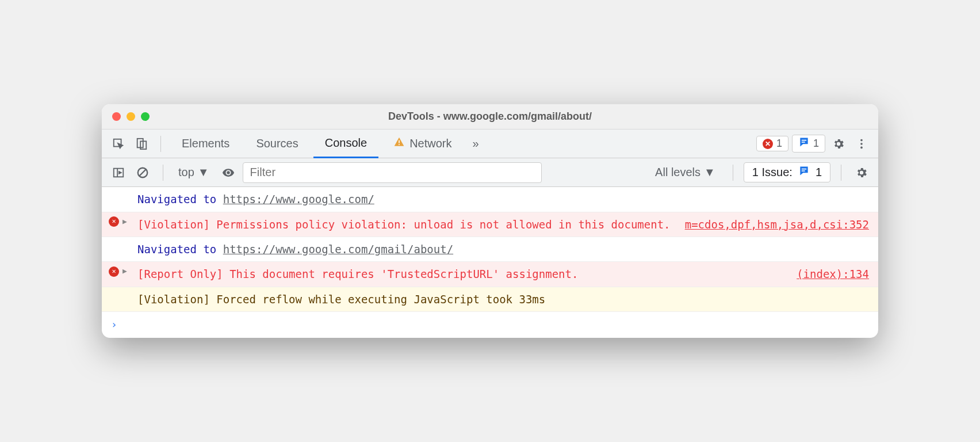 The image size is (980, 442). What do you see at coordinates (392, 173) in the screenshot?
I see `filter-input` at bounding box center [392, 173].